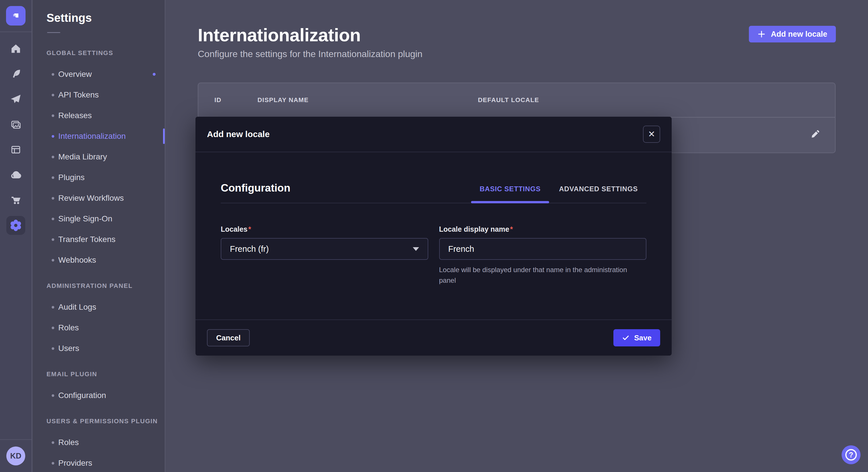  Describe the element at coordinates (99, 260) in the screenshot. I see `sidebar-item-webhooks: Webhooks` at that location.